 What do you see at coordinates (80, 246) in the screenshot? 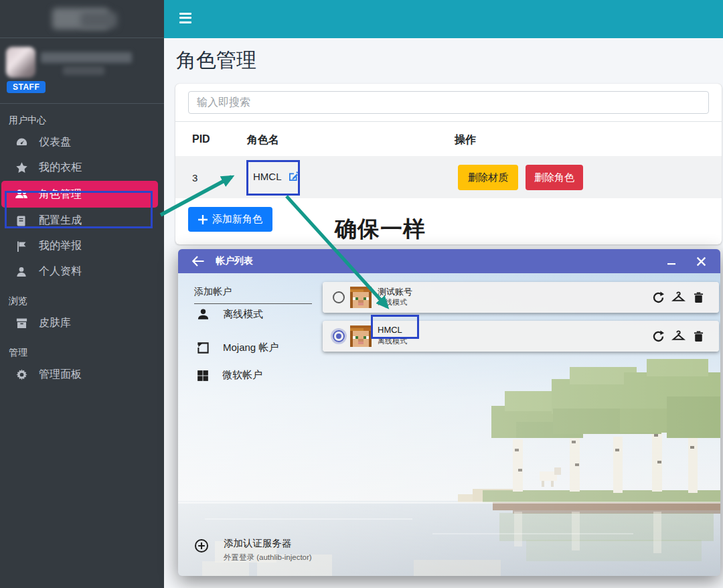
I see `sidebar-item-my-reports: 我的举报` at bounding box center [80, 246].